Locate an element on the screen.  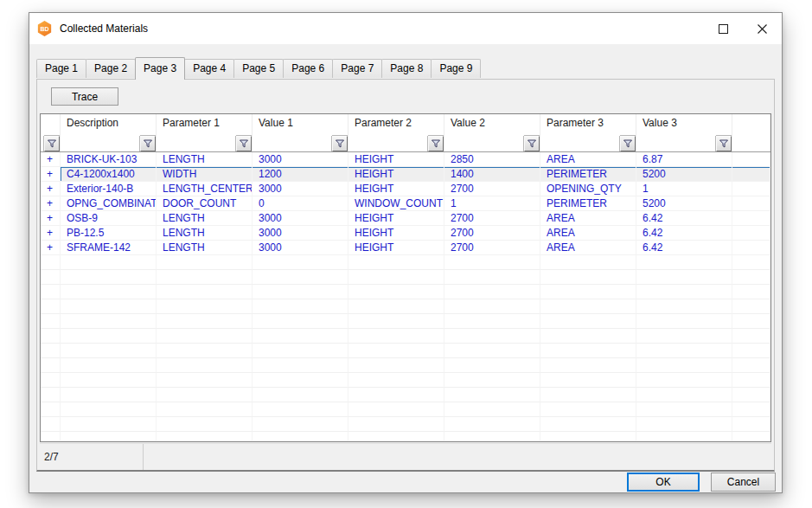
column-header-parameter-1: Parameter 1 is located at coordinates (204, 123).